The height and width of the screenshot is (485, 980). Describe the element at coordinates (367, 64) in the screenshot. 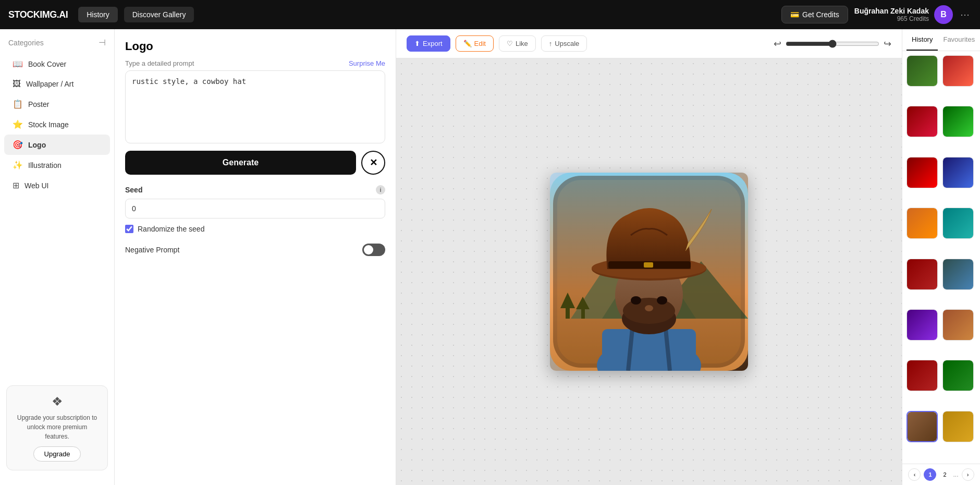

I see `surprise-me-button: Surprise Me` at that location.